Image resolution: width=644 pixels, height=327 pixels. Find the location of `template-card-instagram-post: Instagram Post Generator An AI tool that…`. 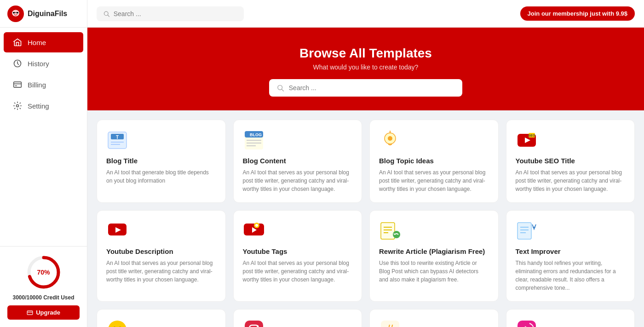

template-card-instagram-post: Instagram Post Generator An AI tool that… is located at coordinates (298, 318).